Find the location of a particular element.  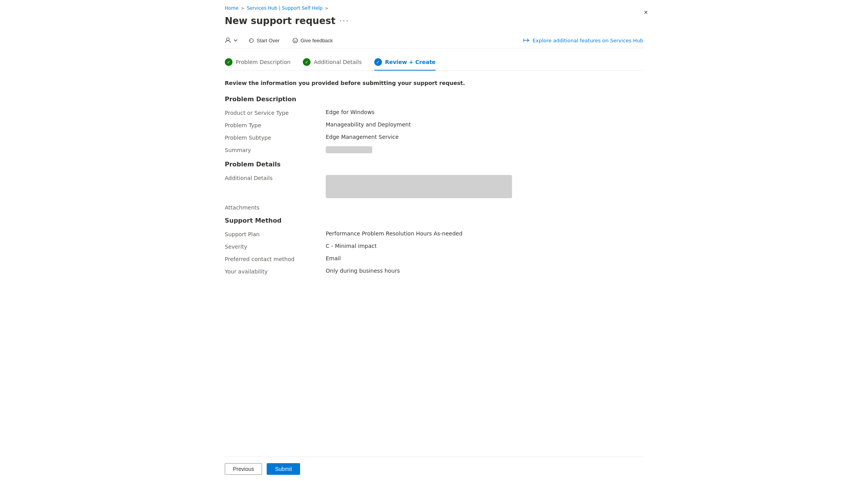

give-feedback-button: Give feedback is located at coordinates (312, 40).